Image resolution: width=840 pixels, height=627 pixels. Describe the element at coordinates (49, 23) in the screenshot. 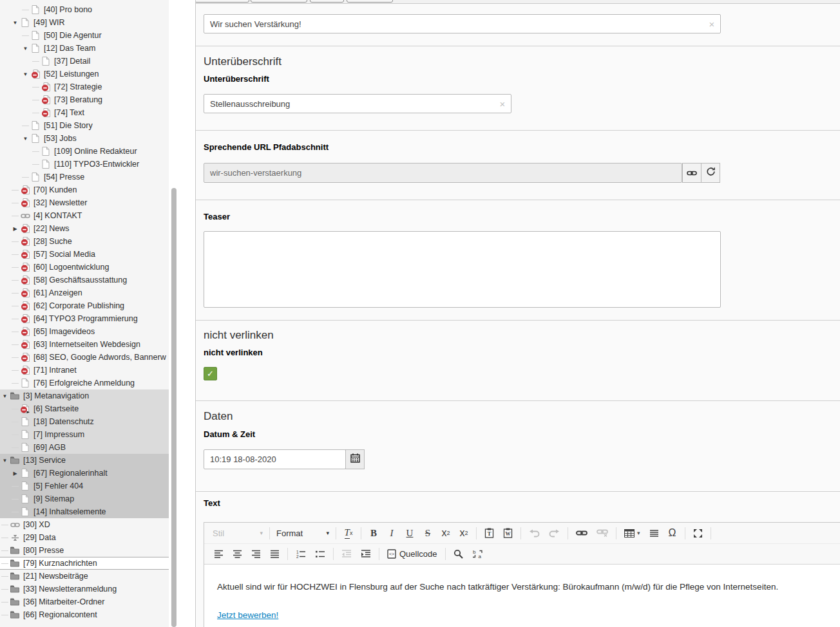

I see `tree-item-label: [49] WIR` at that location.